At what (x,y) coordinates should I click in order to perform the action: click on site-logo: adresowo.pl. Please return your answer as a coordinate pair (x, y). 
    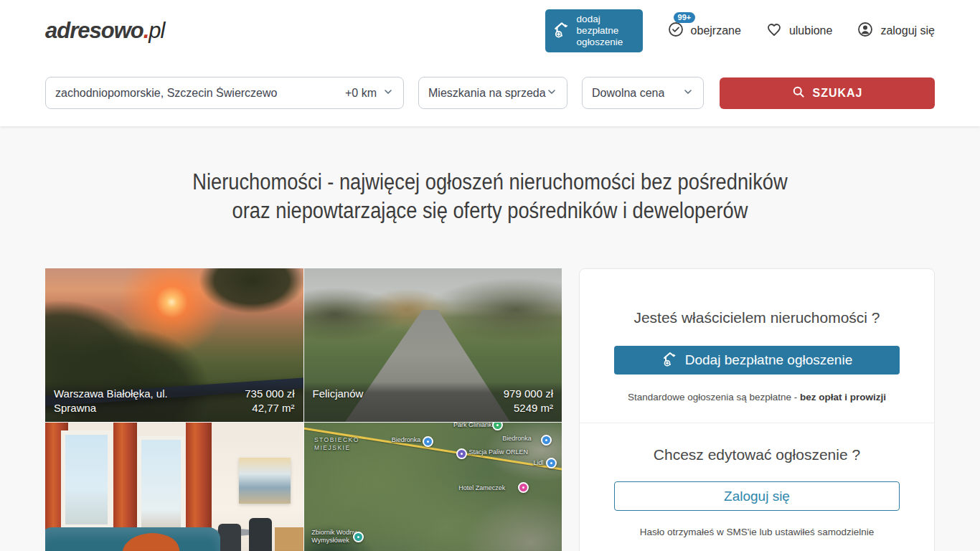
    Looking at the image, I should click on (105, 31).